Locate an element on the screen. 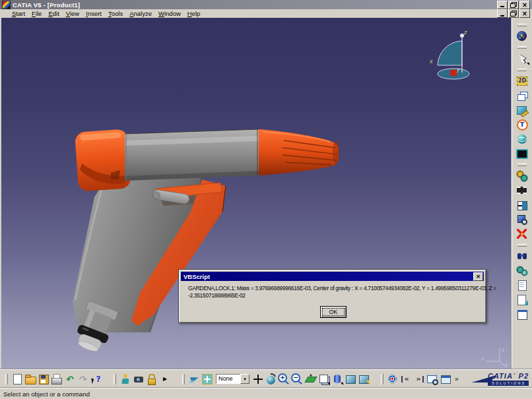  swap-visible-space-button is located at coordinates (364, 379).